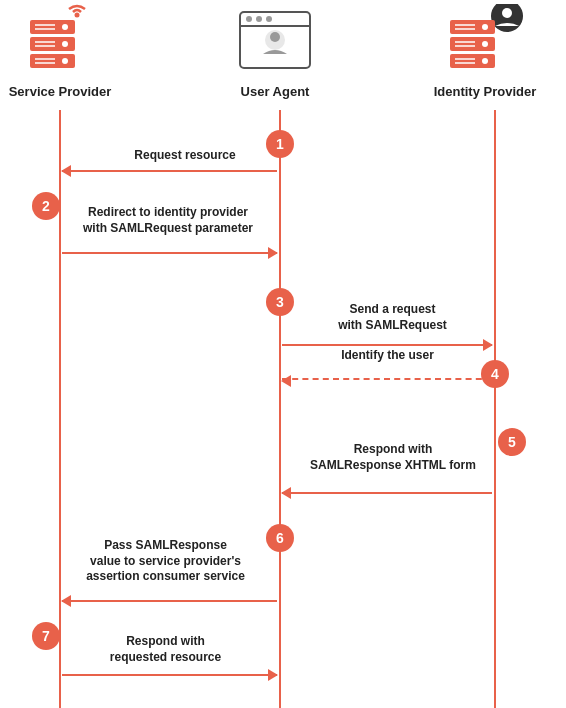  I want to click on lifeline-idp, so click(495, 409).